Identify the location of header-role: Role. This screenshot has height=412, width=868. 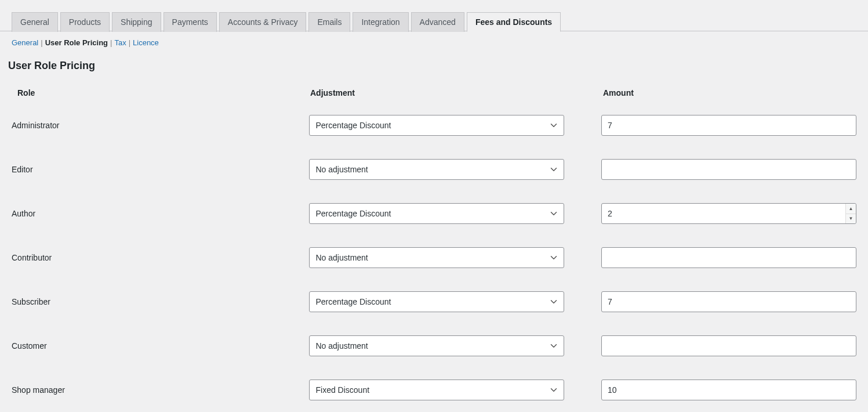
(161, 93).